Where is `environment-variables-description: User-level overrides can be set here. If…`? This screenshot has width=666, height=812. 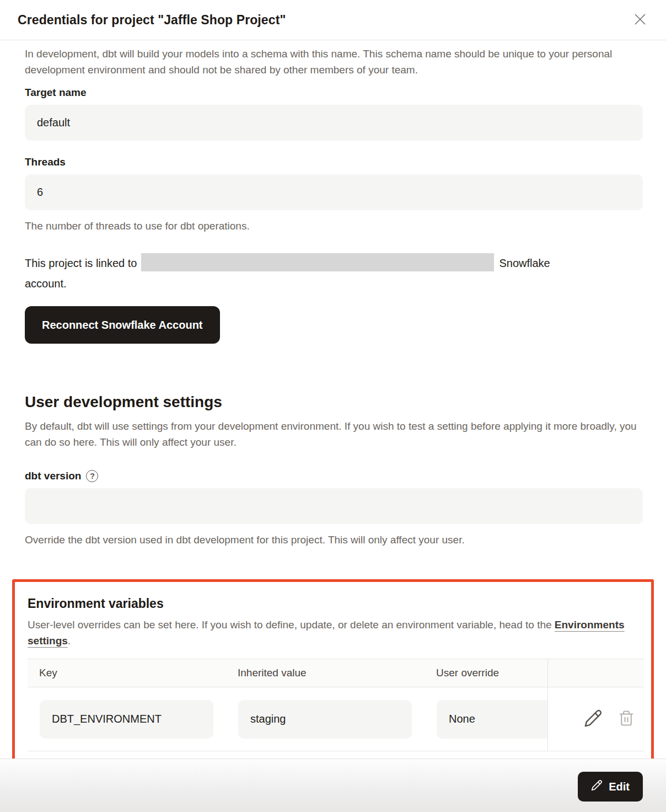
environment-variables-description: User-level overrides can be set here. If… is located at coordinates (333, 633).